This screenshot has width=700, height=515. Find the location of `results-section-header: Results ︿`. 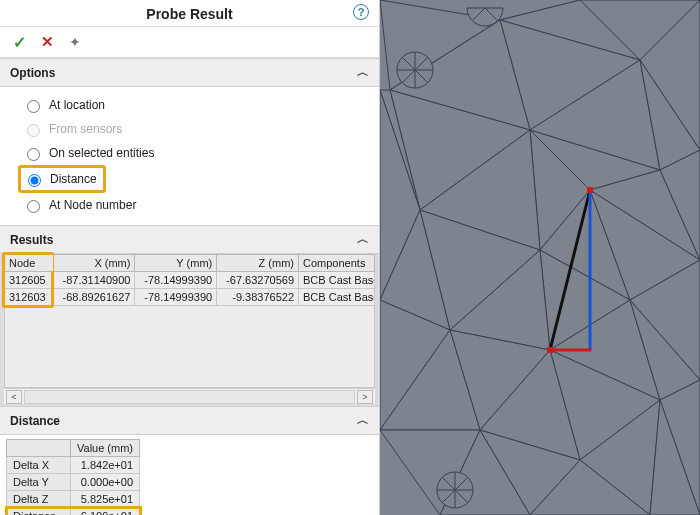

results-section-header: Results ︿ is located at coordinates (190, 240).